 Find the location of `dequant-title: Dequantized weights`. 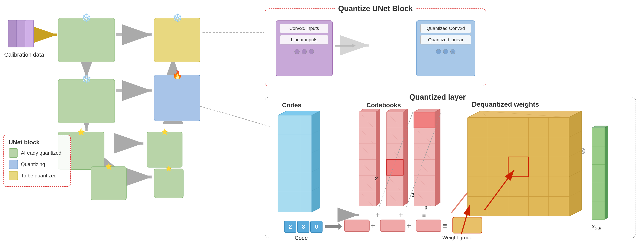

dequant-title: Dequantized weights is located at coordinates (506, 104).